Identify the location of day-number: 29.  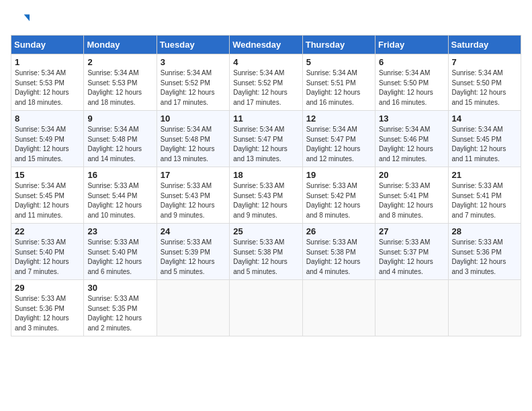
(47, 287).